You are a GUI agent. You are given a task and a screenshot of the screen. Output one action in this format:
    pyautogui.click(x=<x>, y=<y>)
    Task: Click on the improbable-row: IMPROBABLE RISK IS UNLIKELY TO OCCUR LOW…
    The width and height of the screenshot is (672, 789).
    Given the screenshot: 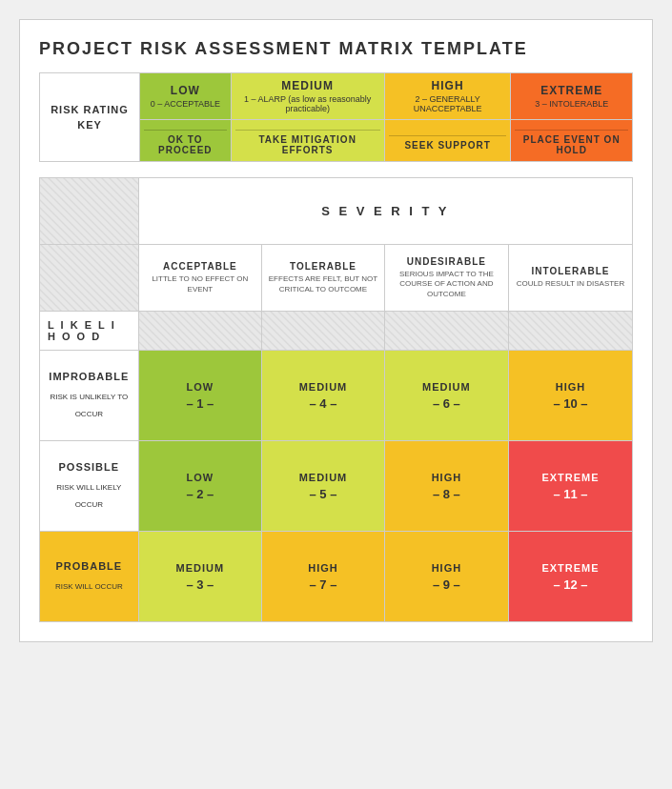 What is the action you would take?
    pyautogui.click(x=336, y=396)
    